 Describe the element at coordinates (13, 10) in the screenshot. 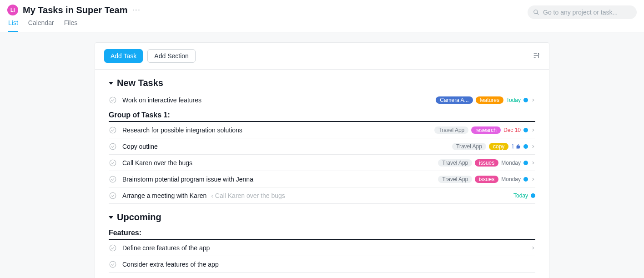

I see `avatar: Li` at that location.